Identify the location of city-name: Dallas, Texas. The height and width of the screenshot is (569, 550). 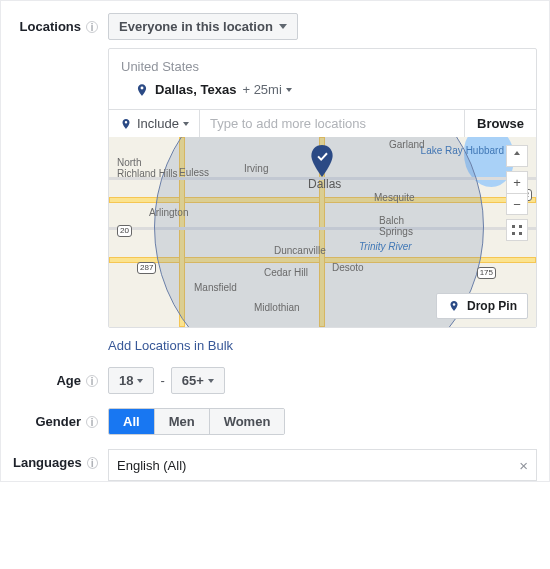
(196, 90).